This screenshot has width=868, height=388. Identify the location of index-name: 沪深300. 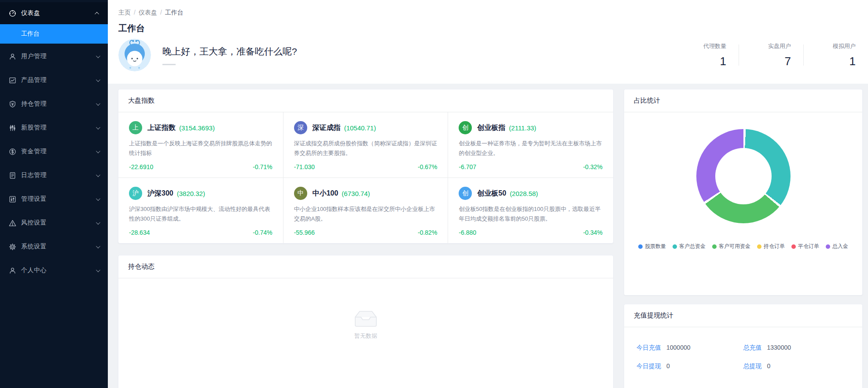
(160, 194).